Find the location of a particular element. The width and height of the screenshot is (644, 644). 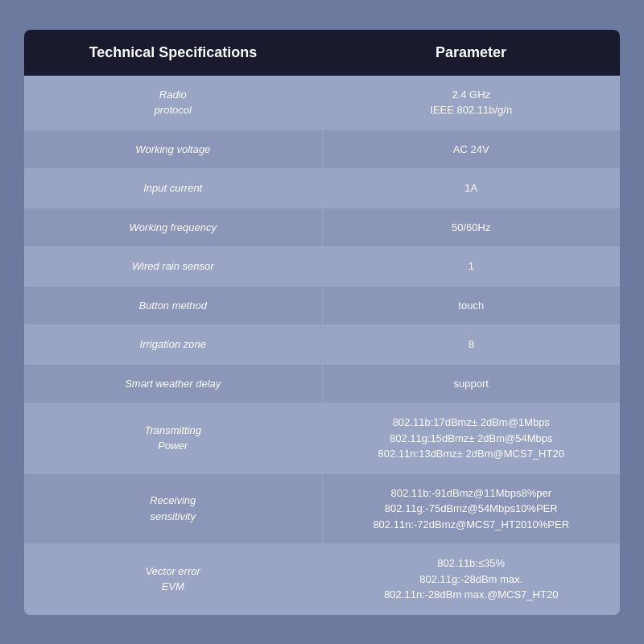

param-cell: 1 is located at coordinates (472, 266).